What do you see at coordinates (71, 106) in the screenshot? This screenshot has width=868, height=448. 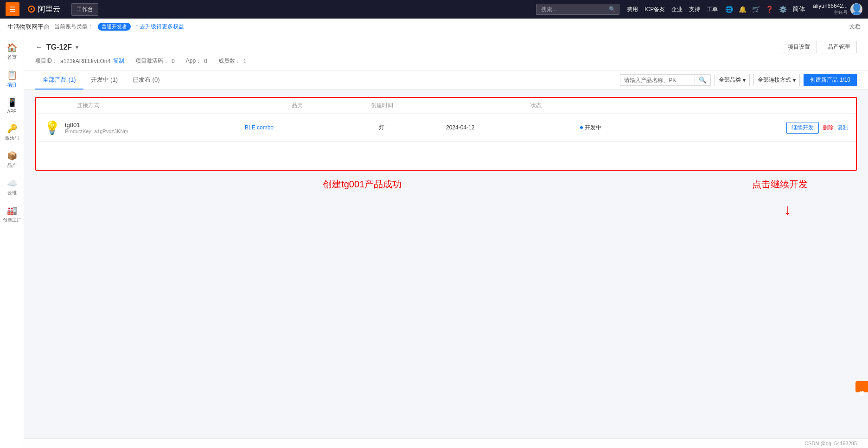 I see `col-label-product: 连接方式` at bounding box center [71, 106].